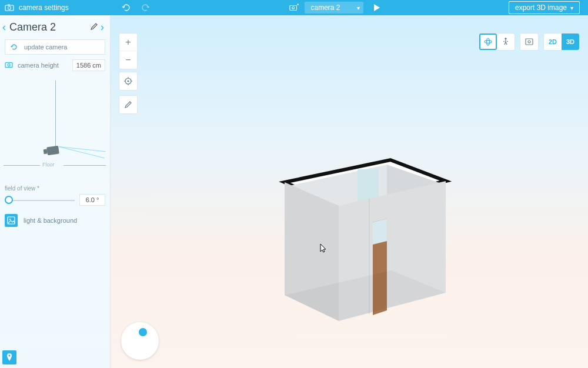 The image size is (588, 368). Describe the element at coordinates (529, 42) in the screenshot. I see `first-person-button` at that location.